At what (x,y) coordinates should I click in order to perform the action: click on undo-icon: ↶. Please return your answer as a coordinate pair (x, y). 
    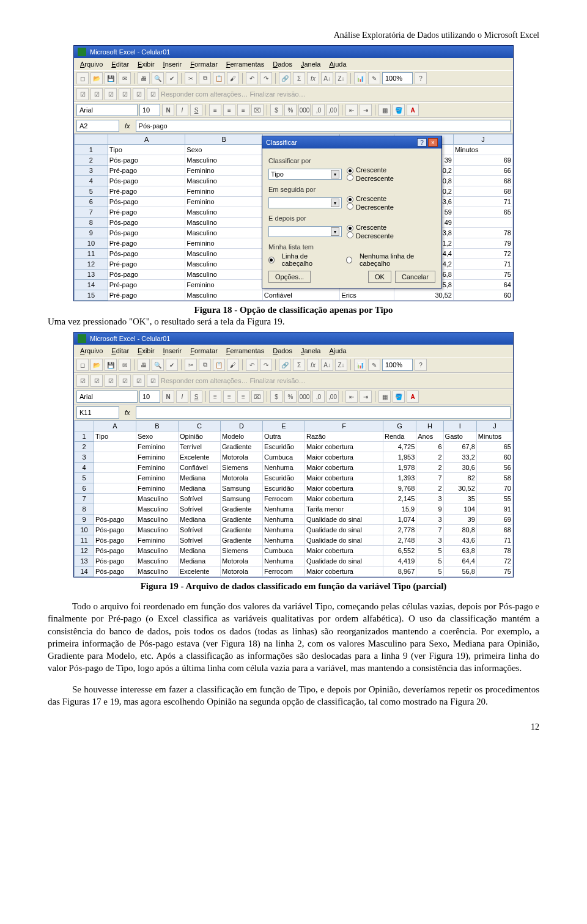
    Looking at the image, I should click on (252, 365).